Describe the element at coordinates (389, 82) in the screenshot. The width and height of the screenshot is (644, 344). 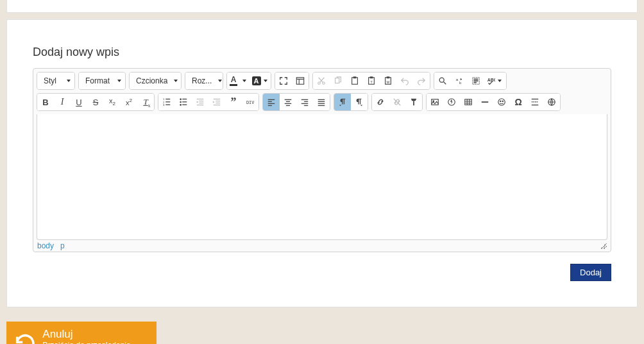
I see `svg-text: W` at that location.